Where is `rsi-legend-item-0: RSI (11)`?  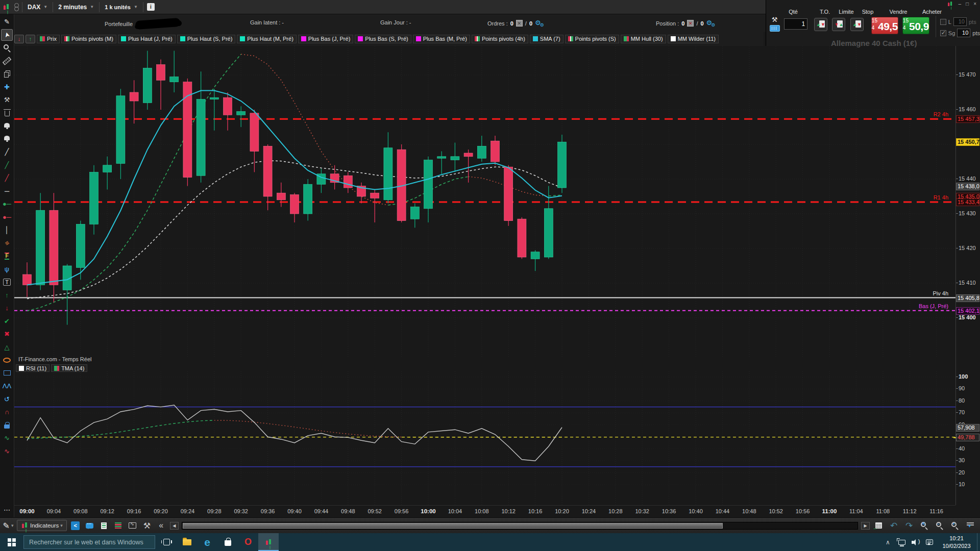
rsi-legend-item-0: RSI (11) is located at coordinates (33, 368).